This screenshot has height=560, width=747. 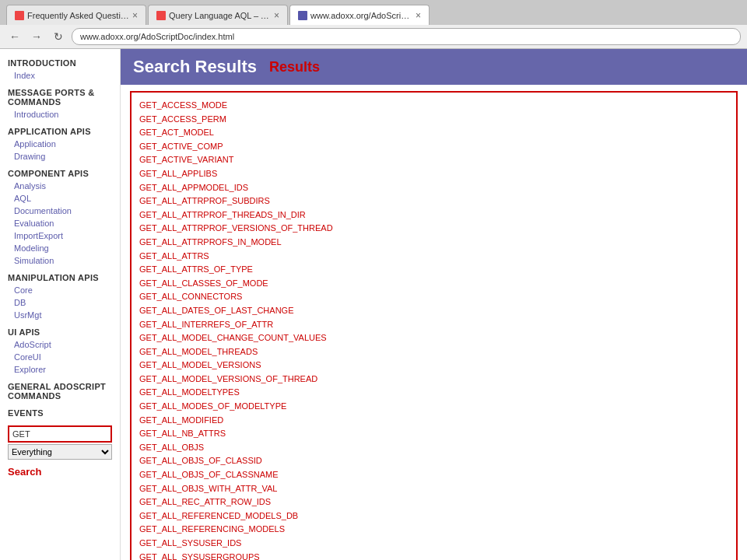 I want to click on result-link: GET_ALL_NB_ATTRS, so click(x=434, y=434).